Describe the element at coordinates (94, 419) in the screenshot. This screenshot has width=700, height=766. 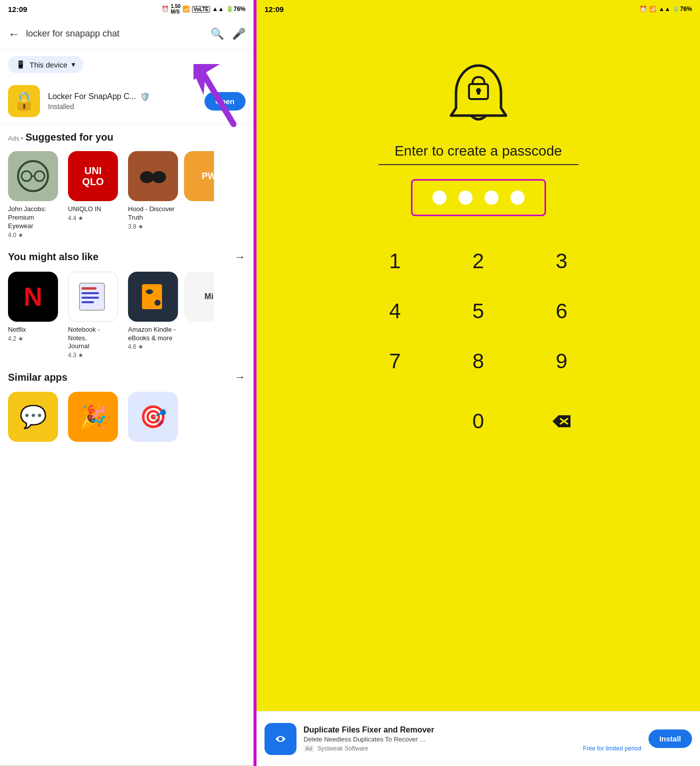
I see `app-card-similar-2: 🎉` at that location.